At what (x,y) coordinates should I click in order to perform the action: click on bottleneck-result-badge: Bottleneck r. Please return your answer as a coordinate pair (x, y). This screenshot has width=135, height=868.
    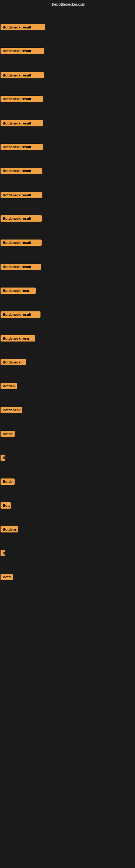
    Looking at the image, I should click on (13, 362).